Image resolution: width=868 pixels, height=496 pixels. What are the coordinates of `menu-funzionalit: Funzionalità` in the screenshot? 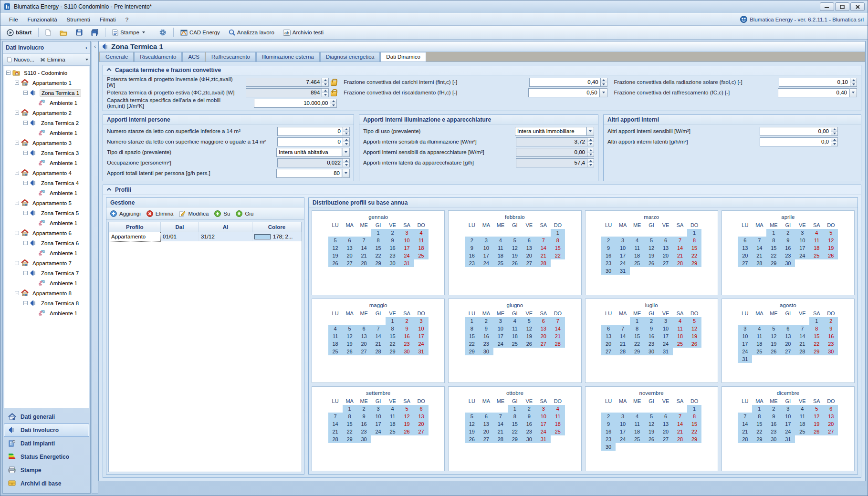 It's located at (42, 20).